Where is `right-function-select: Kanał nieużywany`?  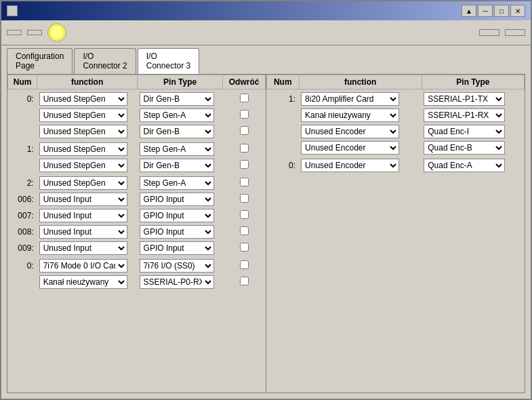
right-function-select: Kanał nieużywany is located at coordinates (350, 115).